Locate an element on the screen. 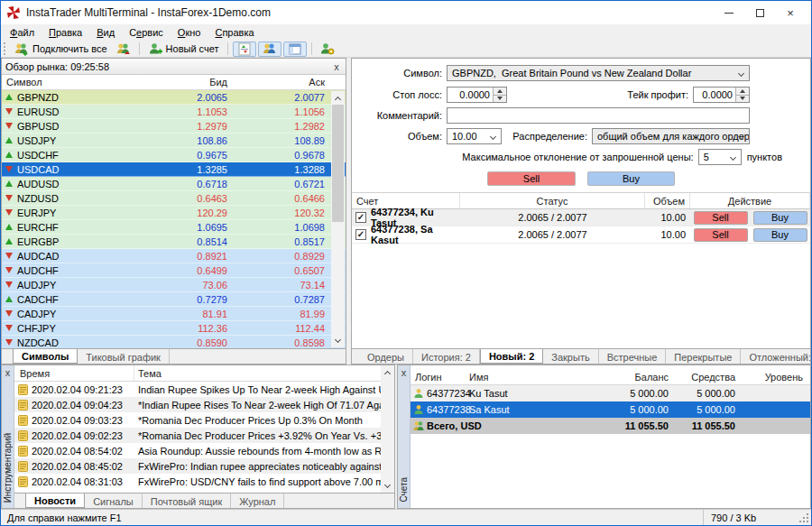 The image size is (812, 526). tab: Журнал is located at coordinates (258, 501).